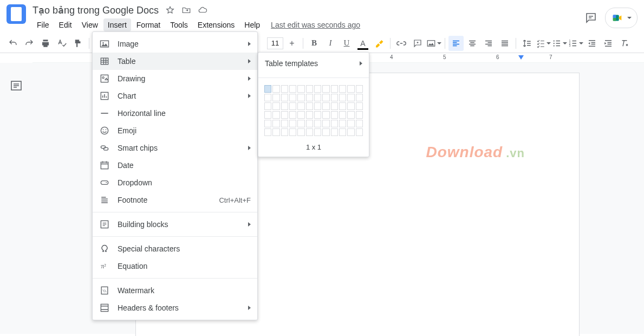  What do you see at coordinates (175, 183) in the screenshot?
I see `insert-dropdown: Dropdown` at bounding box center [175, 183].